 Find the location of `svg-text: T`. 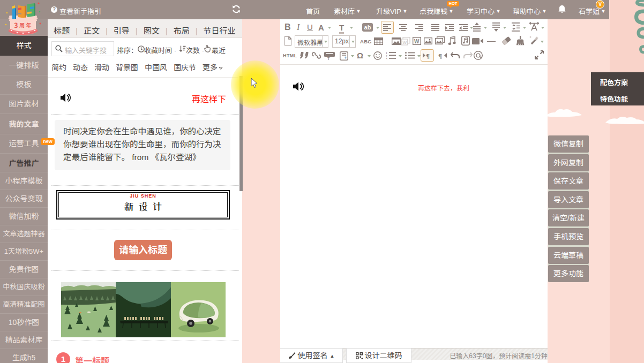

svg-text: T is located at coordinates (329, 58).